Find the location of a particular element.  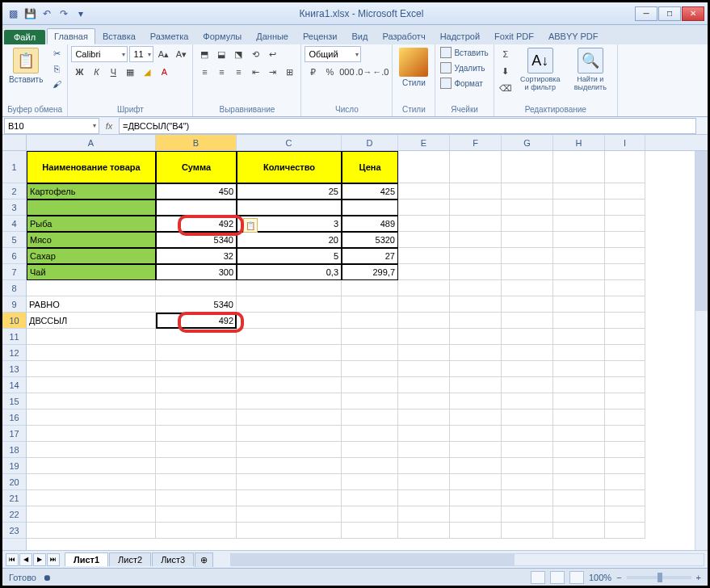

zoom-out-button: − is located at coordinates (619, 578).